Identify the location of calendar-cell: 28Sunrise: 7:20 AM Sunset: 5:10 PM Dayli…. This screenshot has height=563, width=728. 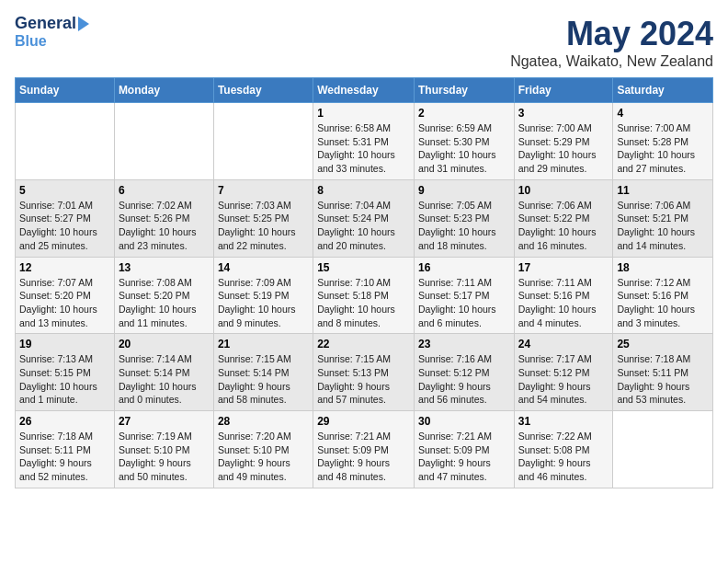
(263, 450).